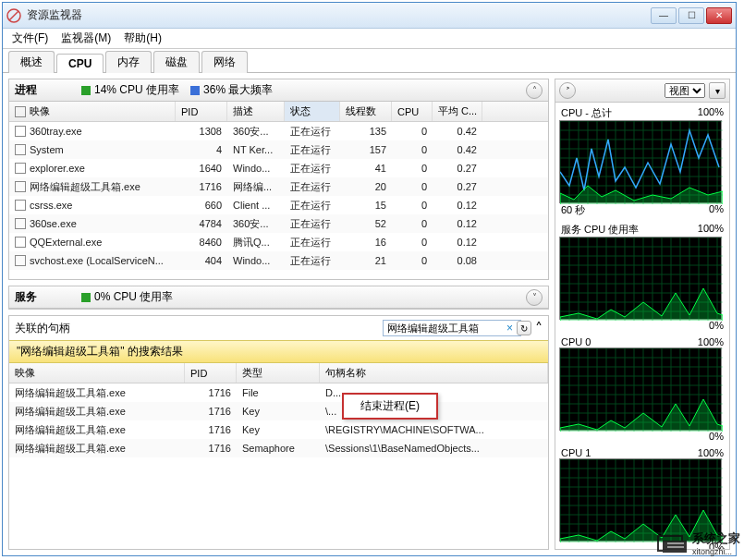  Describe the element at coordinates (279, 131) in the screenshot. I see `process-row: 360tray.exe1308360安...正在运行13500.42` at that location.